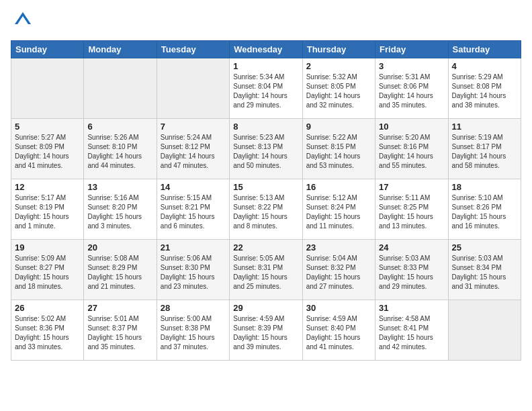  I want to click on day-header-wednesday: Wednesday, so click(266, 50).